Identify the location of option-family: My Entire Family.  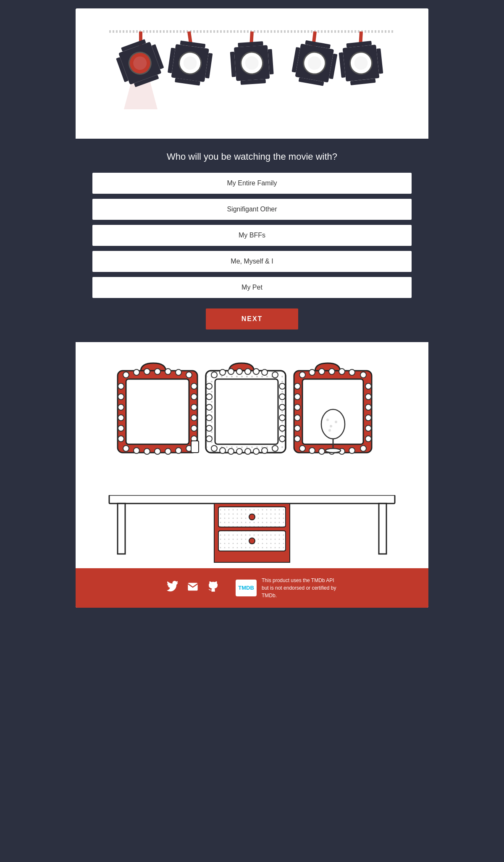
(252, 183).